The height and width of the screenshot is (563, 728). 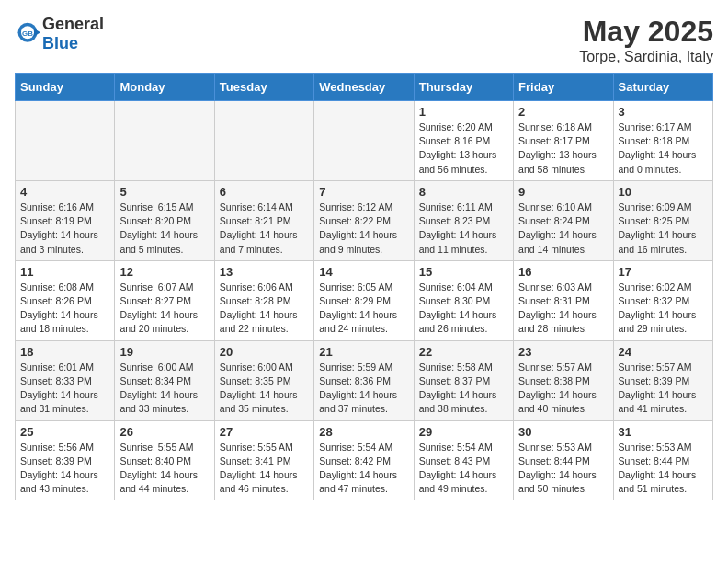 I want to click on calendar-cell: 3Sunrise: 6:17 AM Sunset: 8:18 PM Daylig…, so click(x=663, y=142).